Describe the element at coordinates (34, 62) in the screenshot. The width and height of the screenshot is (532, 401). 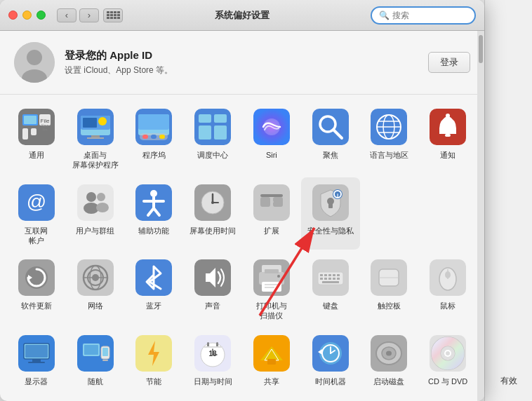
I see `avatar` at that location.